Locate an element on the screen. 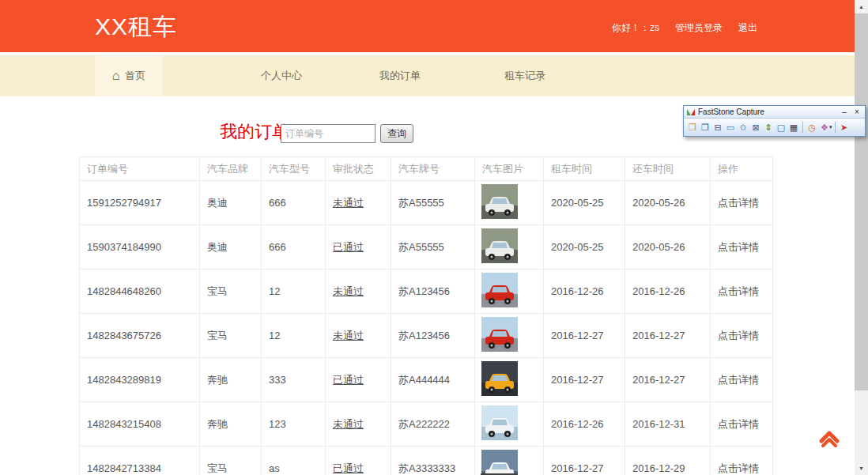 The height and width of the screenshot is (475, 868). nav-item-label: 租车记录 is located at coordinates (525, 76).